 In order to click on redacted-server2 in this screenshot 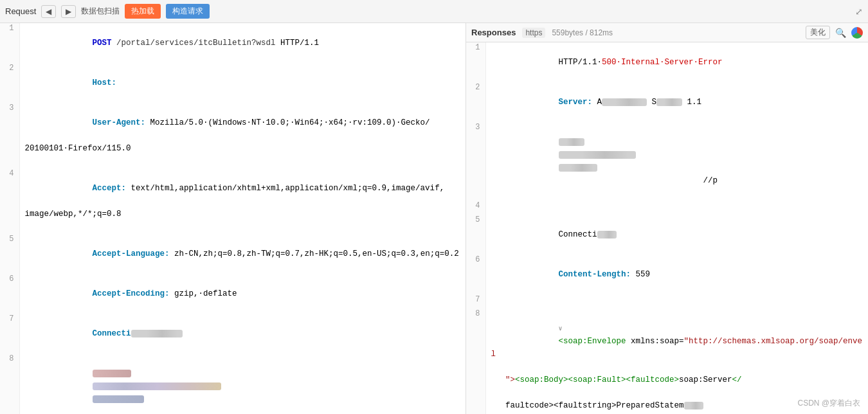, I will do `click(669, 102)`.